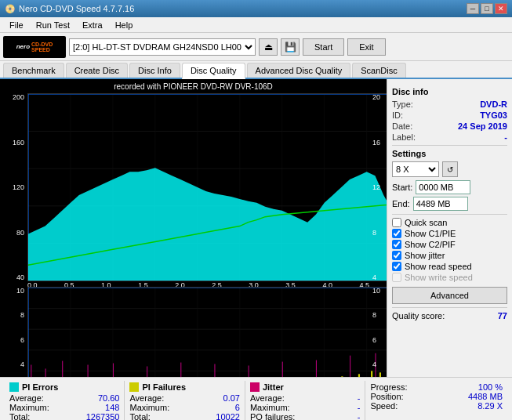  I want to click on pi-errors-total-row: Total: 1267350, so click(64, 416).